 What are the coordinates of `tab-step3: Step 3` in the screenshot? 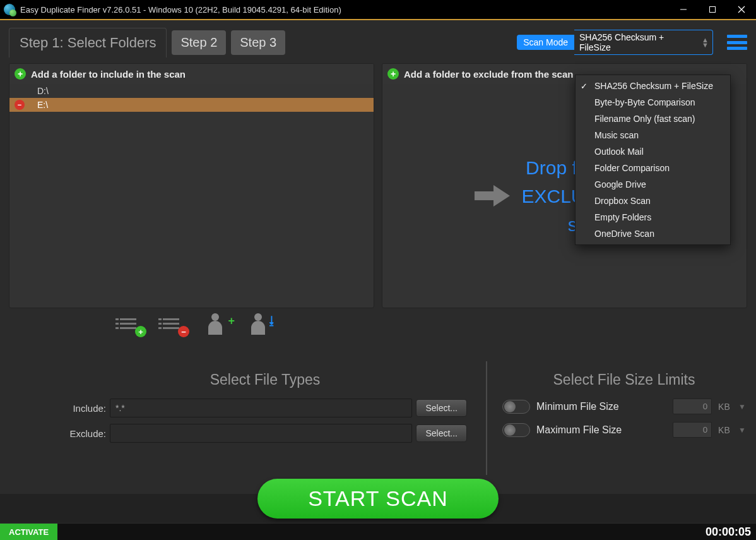 It's located at (258, 43).